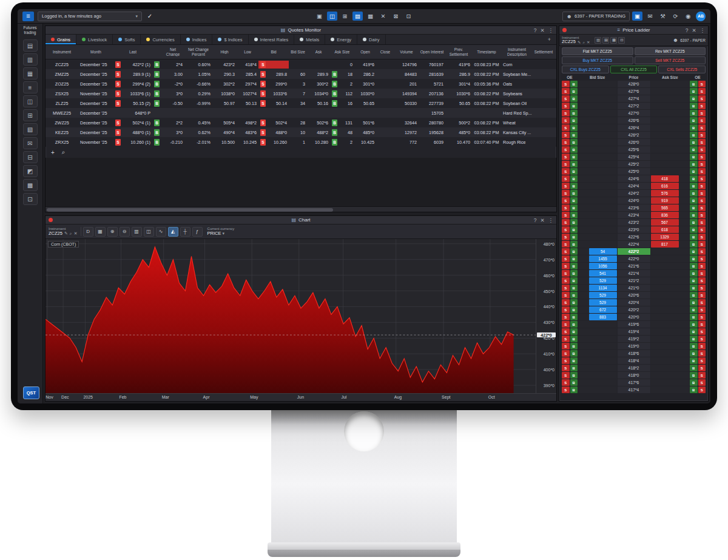  Describe the element at coordinates (598, 273) in the screenshot. I see `bid-size-cell: 541` at that location.